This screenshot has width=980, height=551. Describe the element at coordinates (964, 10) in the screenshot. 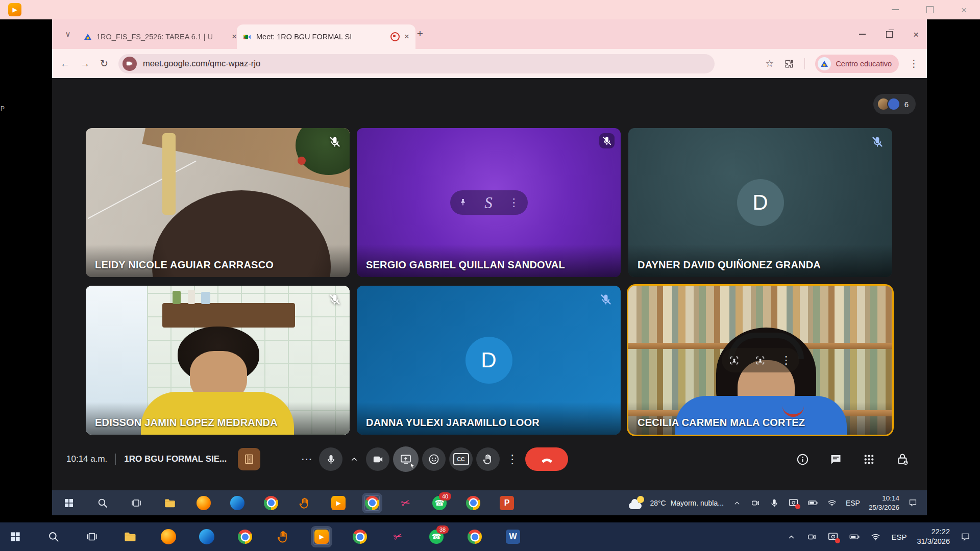

I see `window-close-button: ×` at that location.